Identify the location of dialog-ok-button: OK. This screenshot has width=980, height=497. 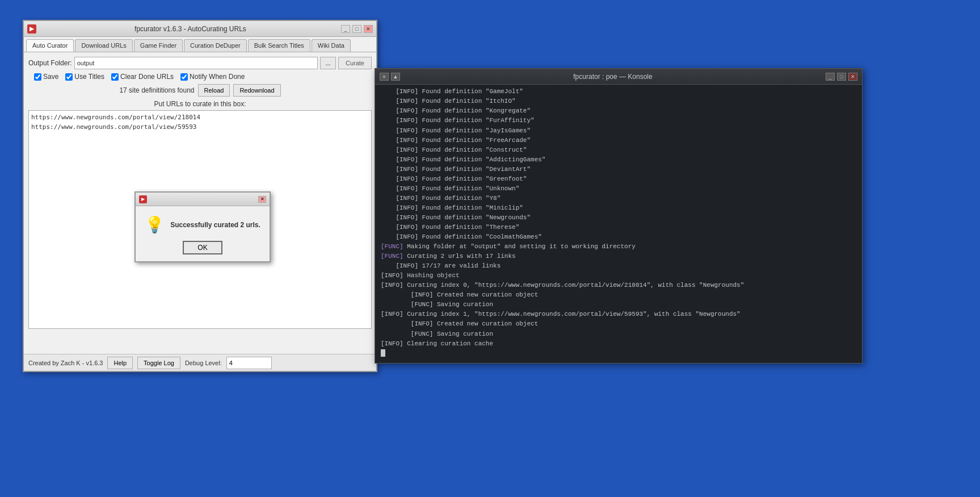
(203, 248).